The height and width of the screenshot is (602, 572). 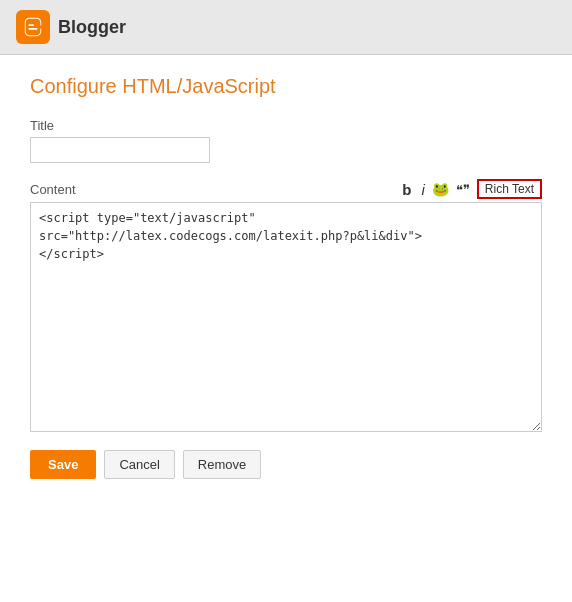 I want to click on rich-text-button: Rich Text, so click(x=510, y=189).